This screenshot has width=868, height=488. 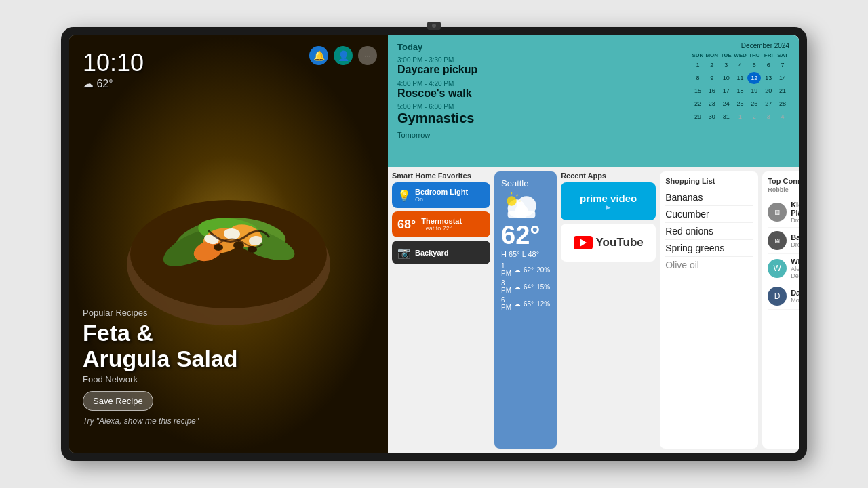 What do you see at coordinates (726, 104) in the screenshot?
I see `cal-day-24: 24` at bounding box center [726, 104].